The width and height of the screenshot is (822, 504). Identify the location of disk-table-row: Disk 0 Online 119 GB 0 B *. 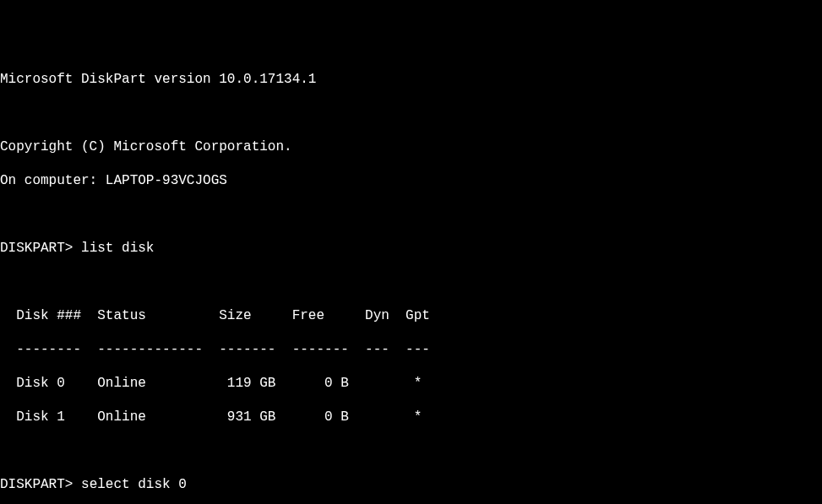
(411, 383).